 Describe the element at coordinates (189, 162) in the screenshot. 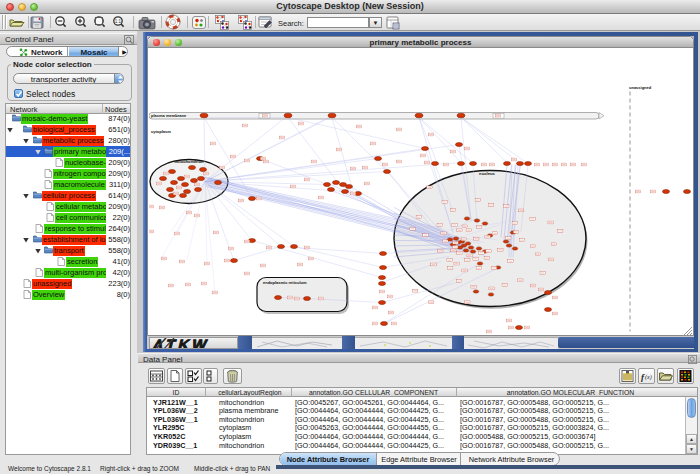

I see `svg-text: mitochondrion` at that location.